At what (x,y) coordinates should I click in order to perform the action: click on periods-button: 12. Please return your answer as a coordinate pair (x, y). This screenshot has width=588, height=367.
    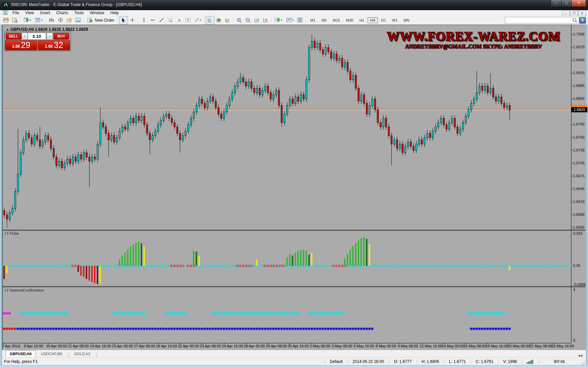
    Looking at the image, I should click on (300, 20).